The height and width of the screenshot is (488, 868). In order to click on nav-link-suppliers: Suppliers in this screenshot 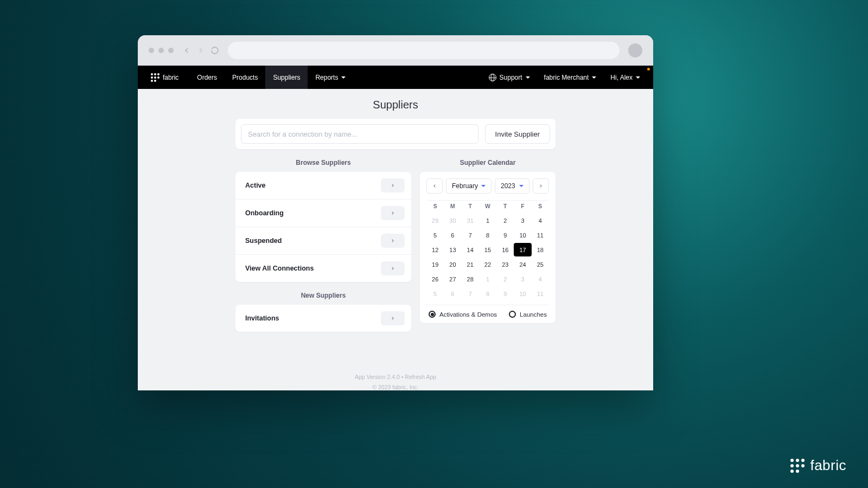, I will do `click(286, 77)`.